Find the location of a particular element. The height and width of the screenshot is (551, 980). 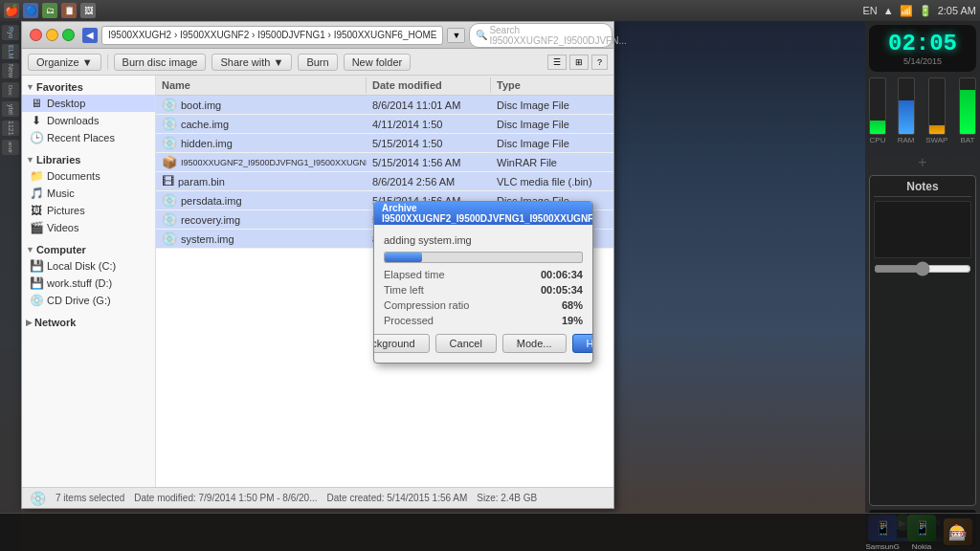

nav-item-pictures: 🖼 Pictures is located at coordinates (88, 210).